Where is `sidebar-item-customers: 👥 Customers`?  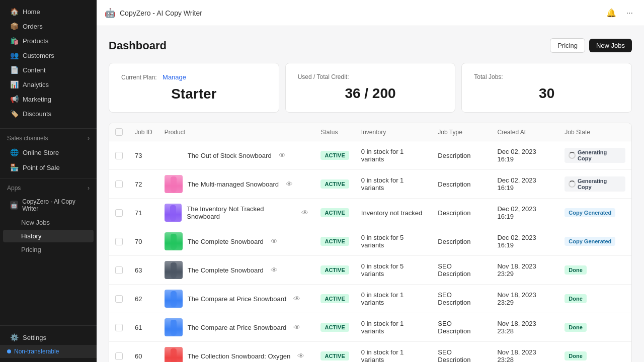
sidebar-item-customers: 👥 Customers is located at coordinates (48, 55).